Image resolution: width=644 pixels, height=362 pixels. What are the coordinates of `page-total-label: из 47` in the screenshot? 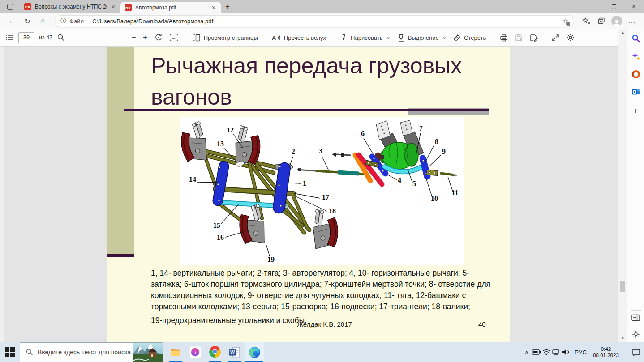 It's located at (46, 38).